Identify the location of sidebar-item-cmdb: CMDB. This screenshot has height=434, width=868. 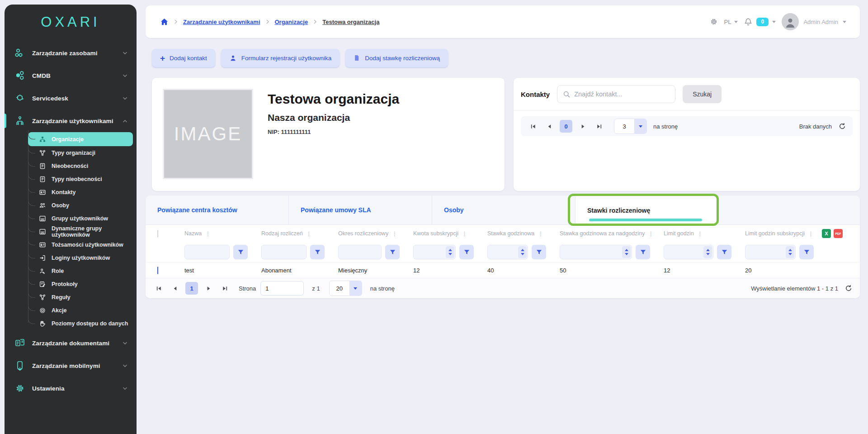
(71, 76).